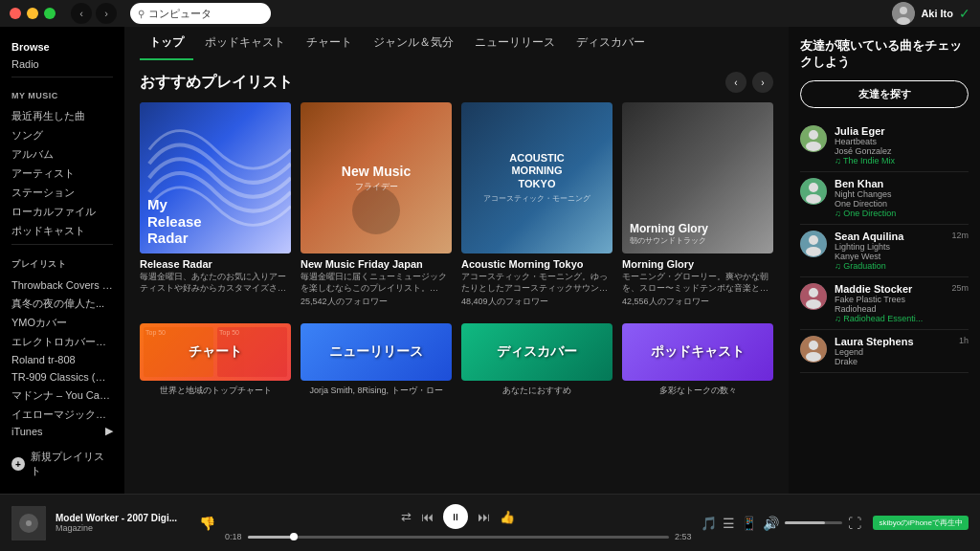 This screenshot has width=980, height=551. What do you see at coordinates (406, 517) in the screenshot?
I see `shuffle-button: ⇄` at bounding box center [406, 517].